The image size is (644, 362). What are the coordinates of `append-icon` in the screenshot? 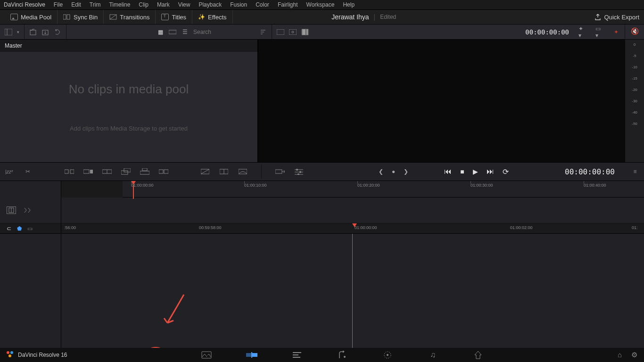 It's located at (88, 172).